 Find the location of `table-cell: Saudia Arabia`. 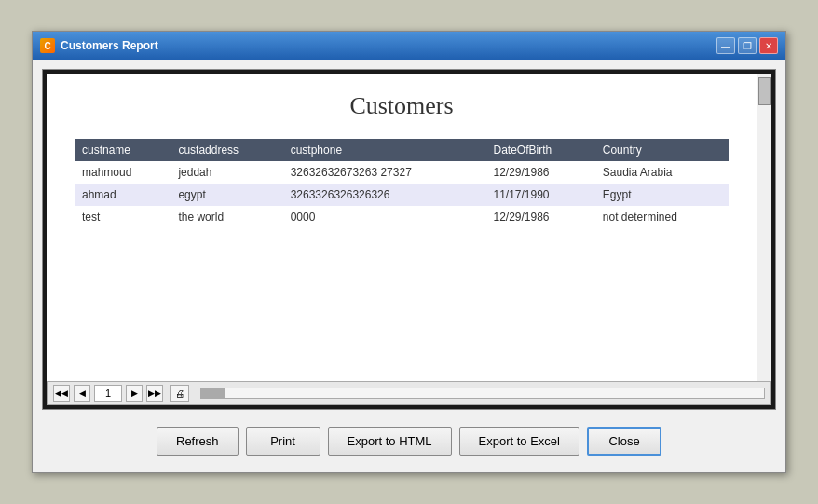

table-cell: Saudia Arabia is located at coordinates (661, 172).